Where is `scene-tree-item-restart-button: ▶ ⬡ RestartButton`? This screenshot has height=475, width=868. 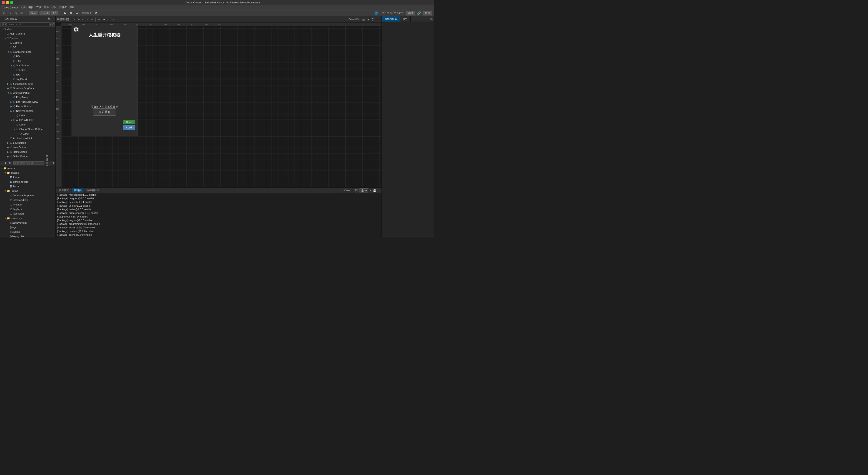
scene-tree-item-restart-button: ▶ ⬡ RestartButton is located at coordinates (28, 107).